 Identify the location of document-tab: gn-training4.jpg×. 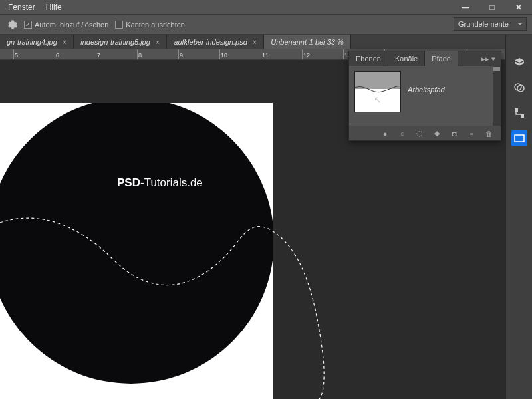
(37, 41).